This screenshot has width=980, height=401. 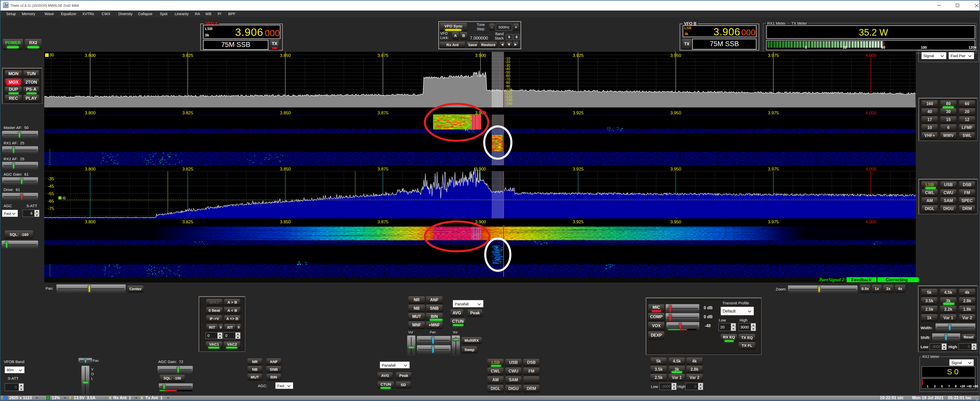 I want to click on svg-text: -75, so click(x=51, y=209).